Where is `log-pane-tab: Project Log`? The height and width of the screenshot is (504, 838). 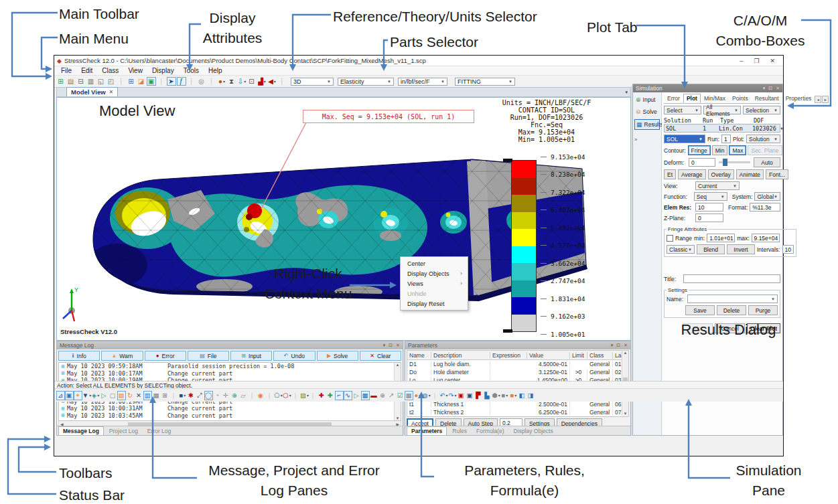
log-pane-tab: Project Log is located at coordinates (123, 431).